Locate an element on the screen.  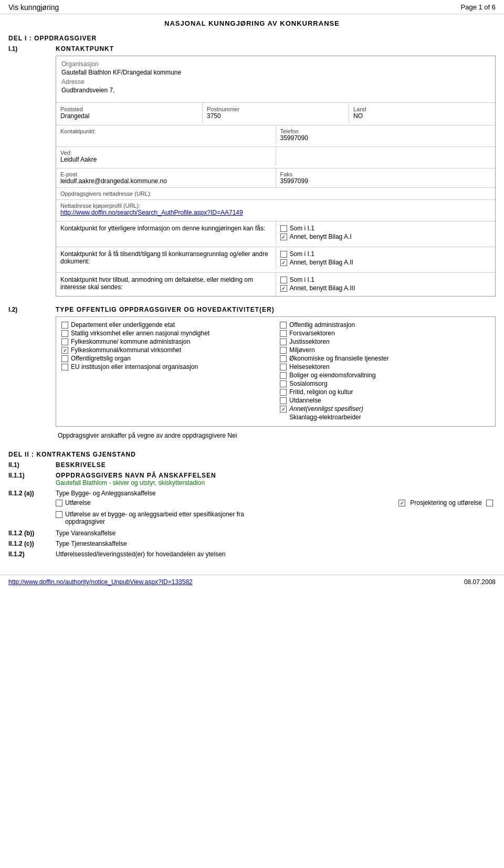
poststed-col: Poststed Drangedal is located at coordinates (129, 113).